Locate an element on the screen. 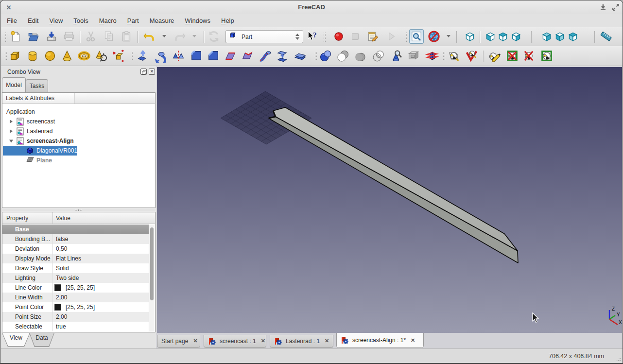 This screenshot has width=623, height=364. macro-record-button is located at coordinates (339, 36).